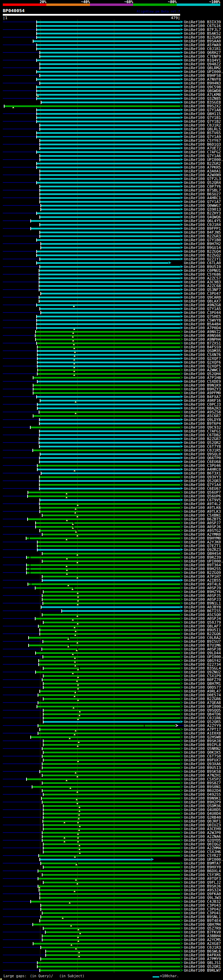  Describe the element at coordinates (204, 305) in the screenshot. I see `hit-accession-label: UniRef100_A9NZG8` at that location.